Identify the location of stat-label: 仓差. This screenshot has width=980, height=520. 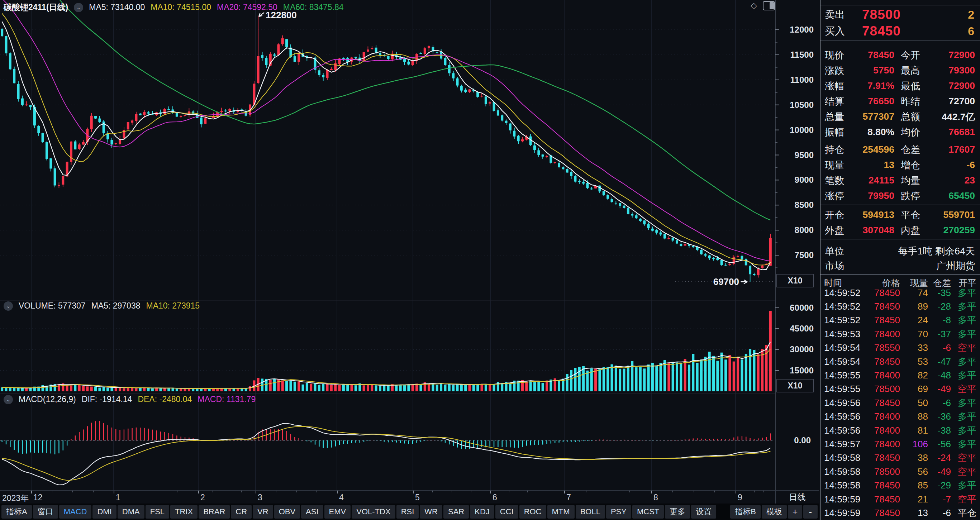
(919, 150).